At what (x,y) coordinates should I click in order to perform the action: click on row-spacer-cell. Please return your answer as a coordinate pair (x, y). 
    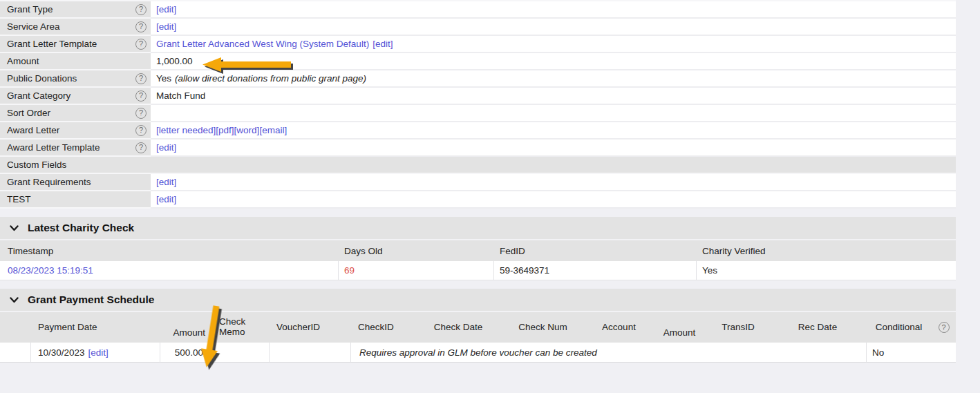
    Looking at the image, I should click on (15, 352).